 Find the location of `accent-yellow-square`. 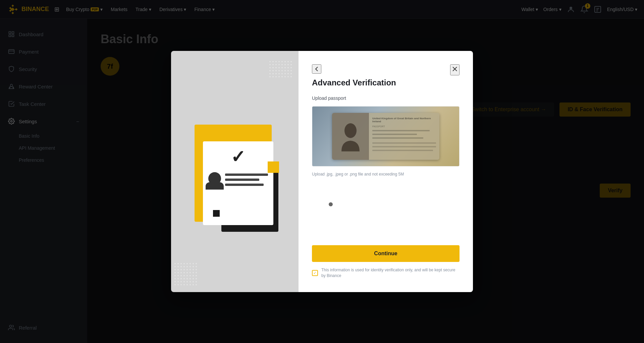

accent-yellow-square is located at coordinates (273, 167).